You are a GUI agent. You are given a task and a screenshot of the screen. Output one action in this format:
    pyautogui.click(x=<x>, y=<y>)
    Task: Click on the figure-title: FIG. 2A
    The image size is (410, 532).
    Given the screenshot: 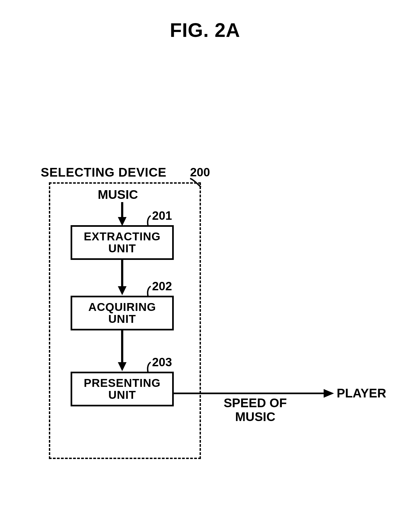 What is the action you would take?
    pyautogui.click(x=205, y=30)
    